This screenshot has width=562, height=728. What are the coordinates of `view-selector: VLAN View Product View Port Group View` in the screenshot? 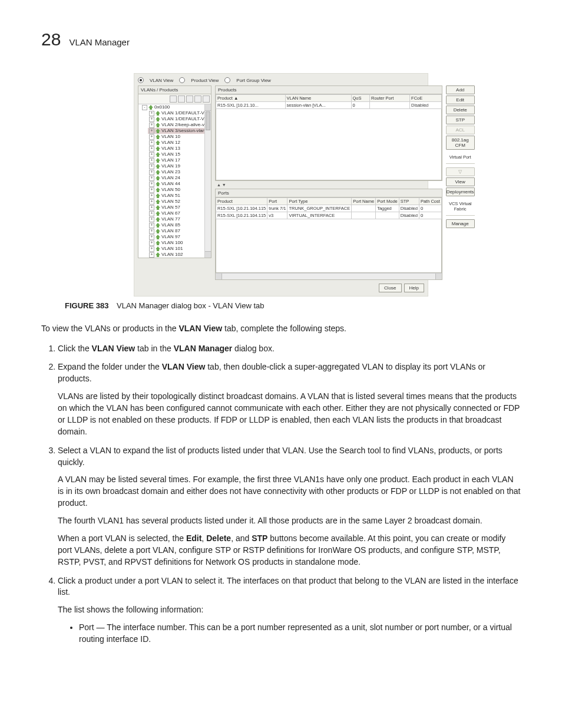 It's located at (281, 80).